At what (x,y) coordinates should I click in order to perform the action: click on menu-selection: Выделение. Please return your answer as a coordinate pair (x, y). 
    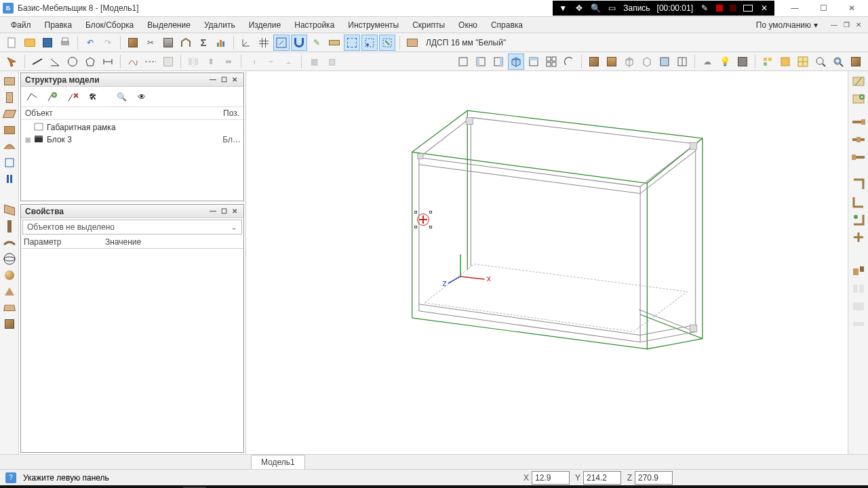
    Looking at the image, I should click on (169, 25).